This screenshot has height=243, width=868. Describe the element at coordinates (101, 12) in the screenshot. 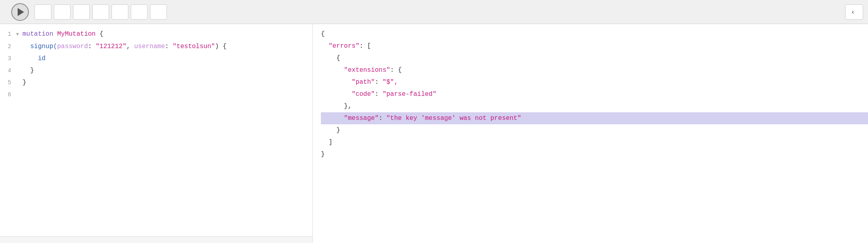

I see `explorer-button` at that location.